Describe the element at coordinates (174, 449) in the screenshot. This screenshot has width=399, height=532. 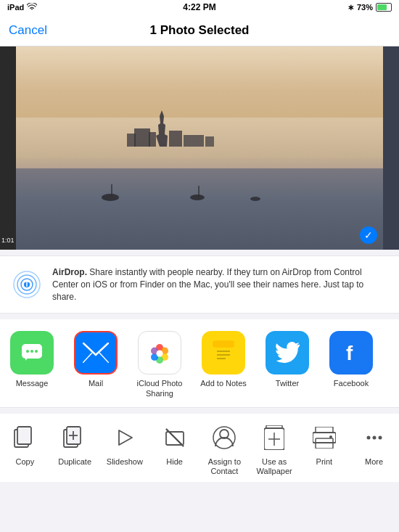
I see `action-item-hide: Hide` at that location.